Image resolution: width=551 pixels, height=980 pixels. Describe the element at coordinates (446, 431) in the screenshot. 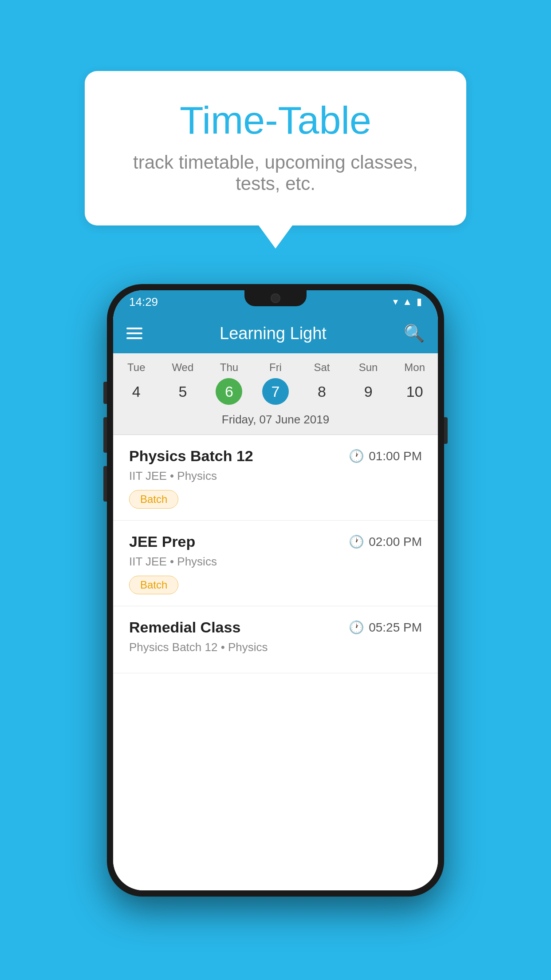

I see `phone-side-btn-right` at that location.